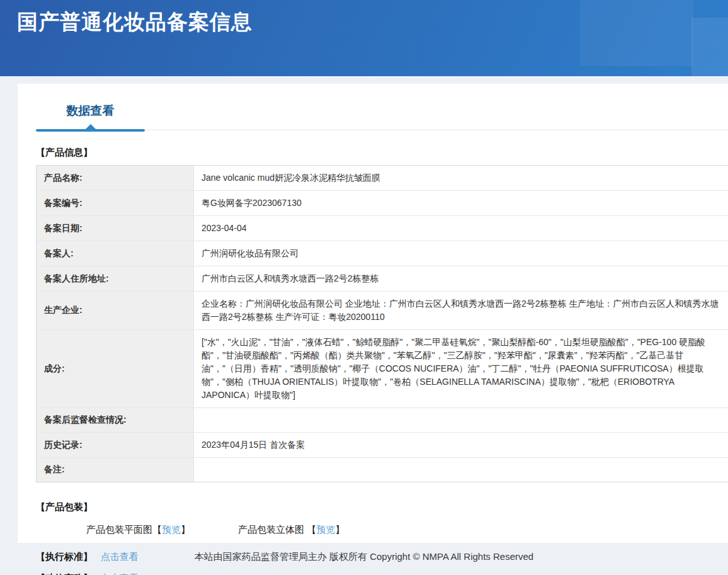  Describe the element at coordinates (382, 152) in the screenshot. I see `product-info-section-title: 【产品信息】` at that location.